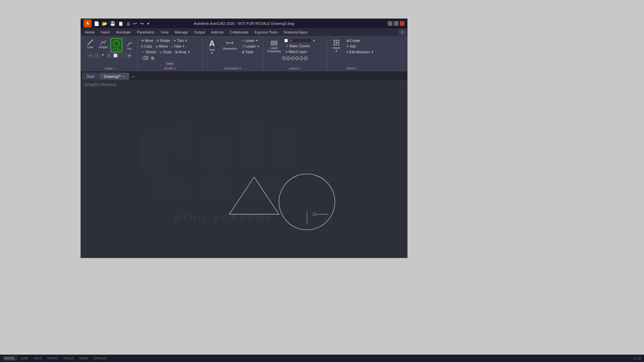 The height and width of the screenshot is (362, 644). What do you see at coordinates (109, 56) in the screenshot?
I see `hatch-btn: ⊡` at bounding box center [109, 56].